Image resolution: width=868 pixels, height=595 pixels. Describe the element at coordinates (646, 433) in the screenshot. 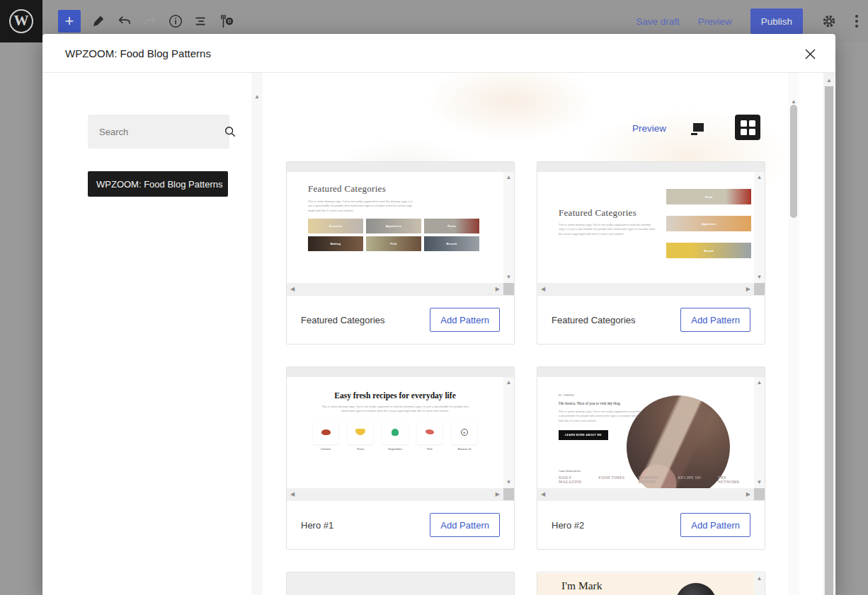

I see `preview-canvas: HI THERE! I'm Jessica. Nice of you to vi…` at that location.